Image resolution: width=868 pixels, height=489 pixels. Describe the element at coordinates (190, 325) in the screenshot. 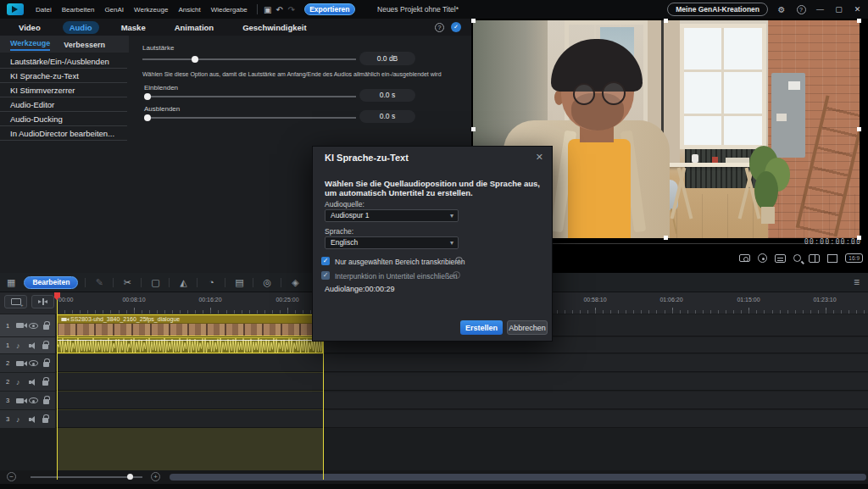

I see `video-clip: SS2803-uhd_3840_2160_25fps_dialogue` at that location.